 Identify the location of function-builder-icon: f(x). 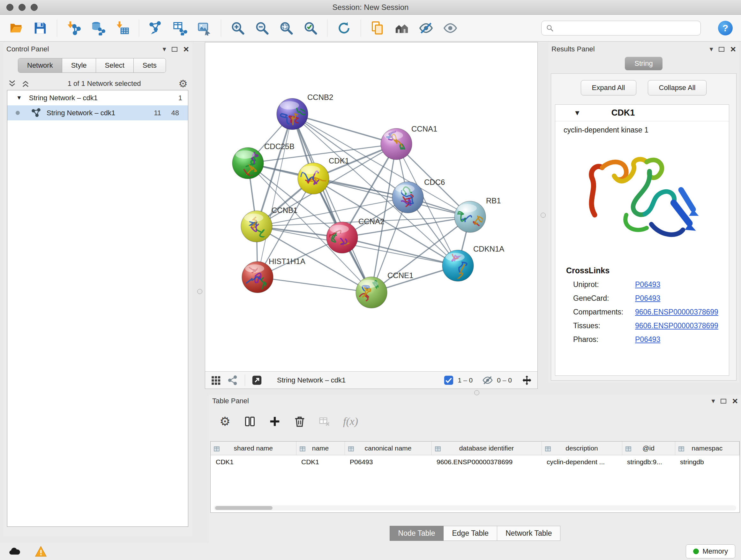
(350, 422).